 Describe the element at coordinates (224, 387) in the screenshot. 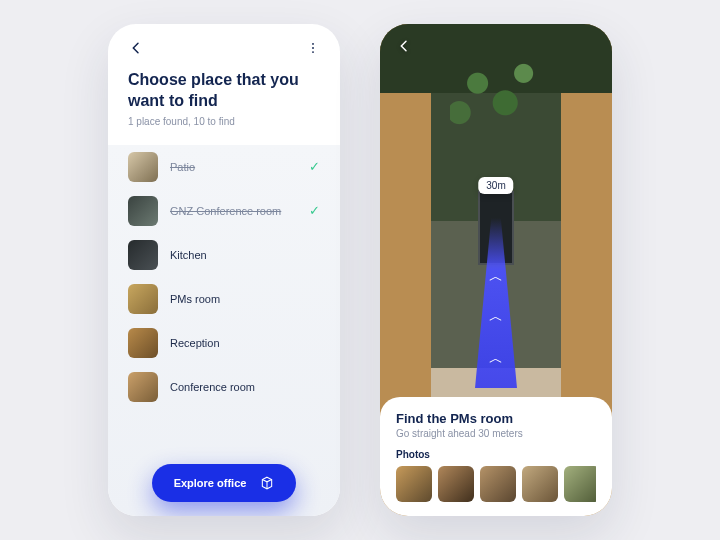

I see `list-item: Conference room` at that location.